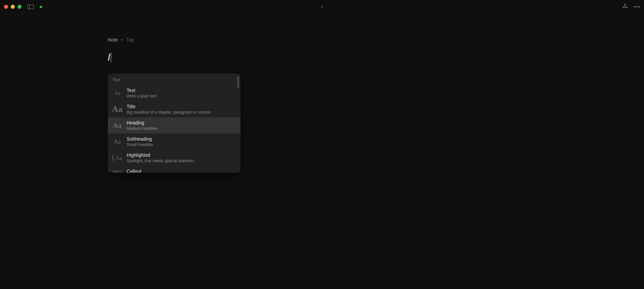 The image size is (644, 289). I want to click on slash-item-title: Text, so click(141, 90).